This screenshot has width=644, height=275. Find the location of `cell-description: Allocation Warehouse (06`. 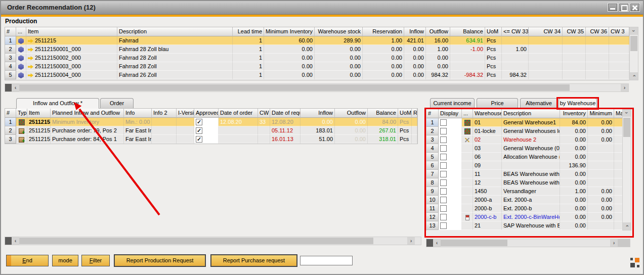

cell-description: Allocation Warehouse (06 is located at coordinates (531, 157).